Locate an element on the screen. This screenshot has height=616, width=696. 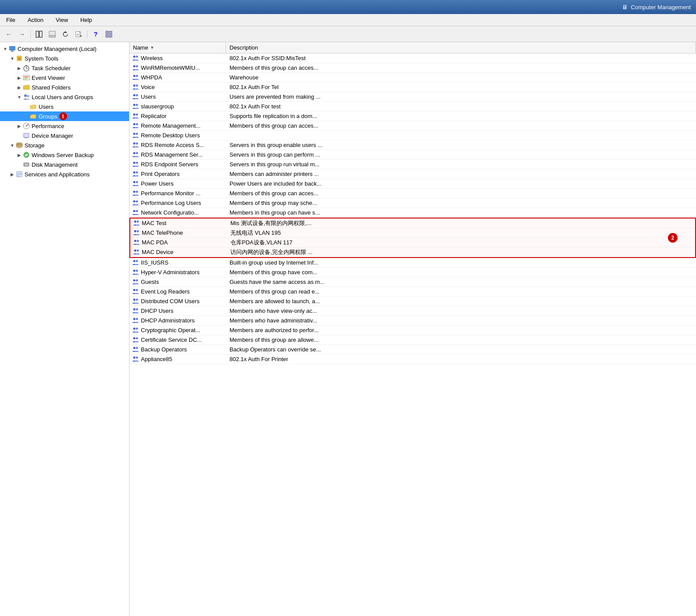
row-name: Performance Monitor ... is located at coordinates (171, 193).